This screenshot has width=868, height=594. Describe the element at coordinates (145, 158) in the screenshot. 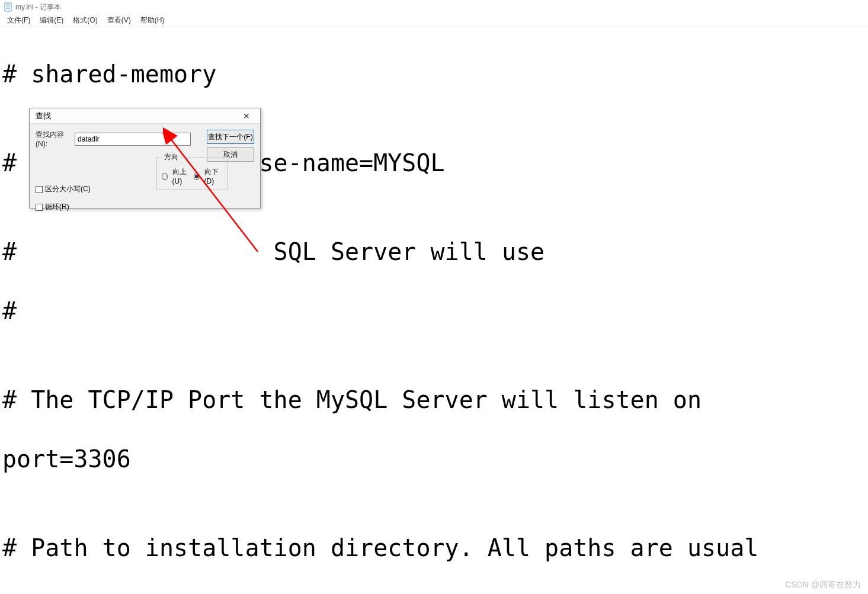

I see `find-dialog: 查找 ✕ 查找内容(N): 查找下一个(F) 取消 方向 向上(U) 向下(D)` at that location.